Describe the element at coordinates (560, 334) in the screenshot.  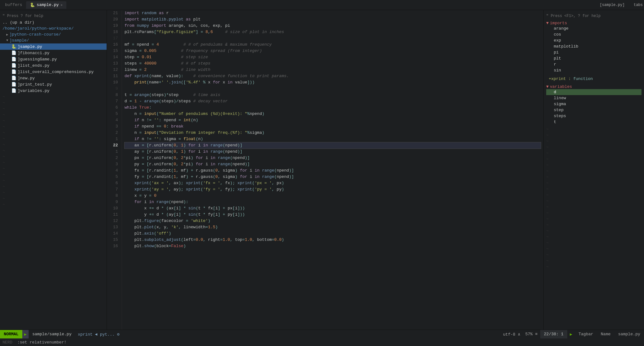
I see `col-label: : 1` at that location.